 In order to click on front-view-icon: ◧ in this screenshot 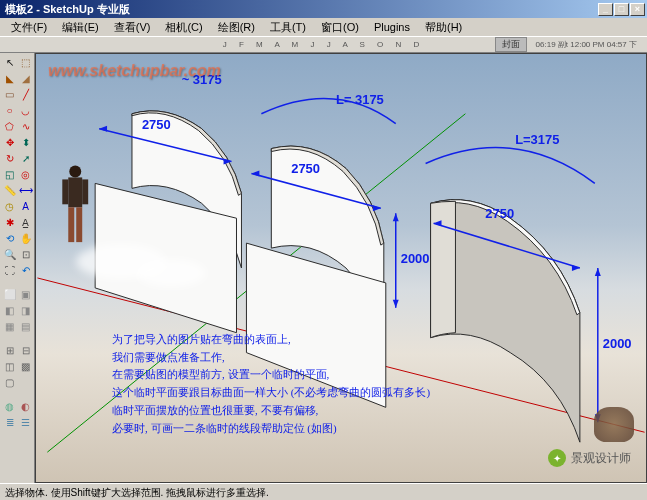, I will do `click(10, 310)`.